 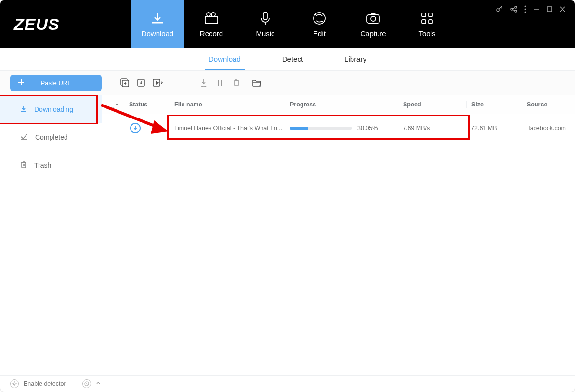 What do you see at coordinates (338, 105) in the screenshot?
I see `table-header: Status File name Progress Speed Size Sou…` at bounding box center [338, 105].